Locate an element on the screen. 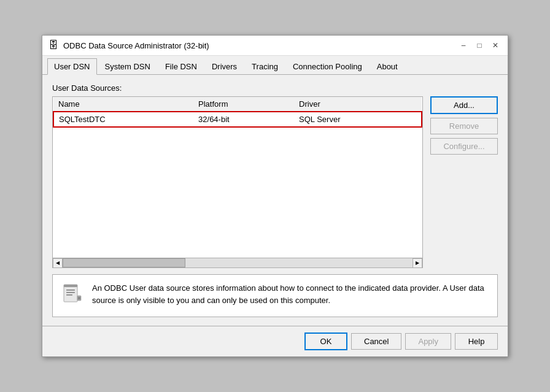 This screenshot has height=392, width=550. maximize-button: □ is located at coordinates (479, 45).